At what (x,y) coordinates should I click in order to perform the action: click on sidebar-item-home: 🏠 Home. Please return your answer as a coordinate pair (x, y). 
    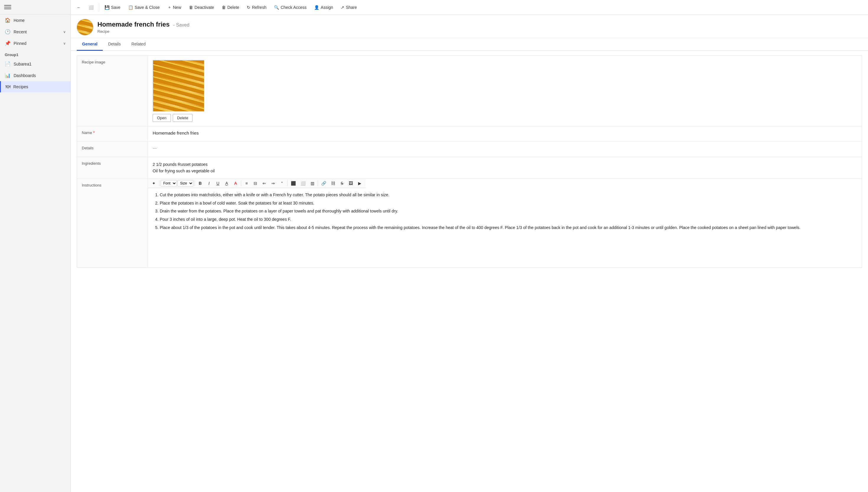
    Looking at the image, I should click on (35, 20).